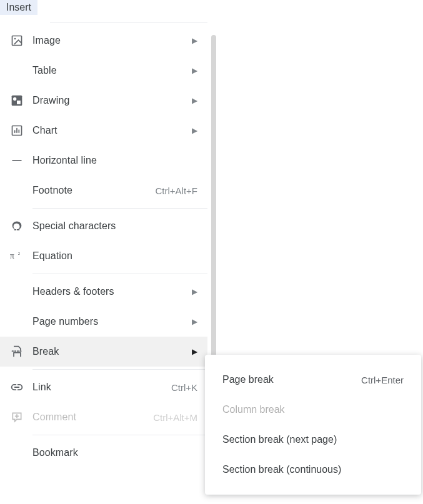  I want to click on omega-icon, so click(17, 226).